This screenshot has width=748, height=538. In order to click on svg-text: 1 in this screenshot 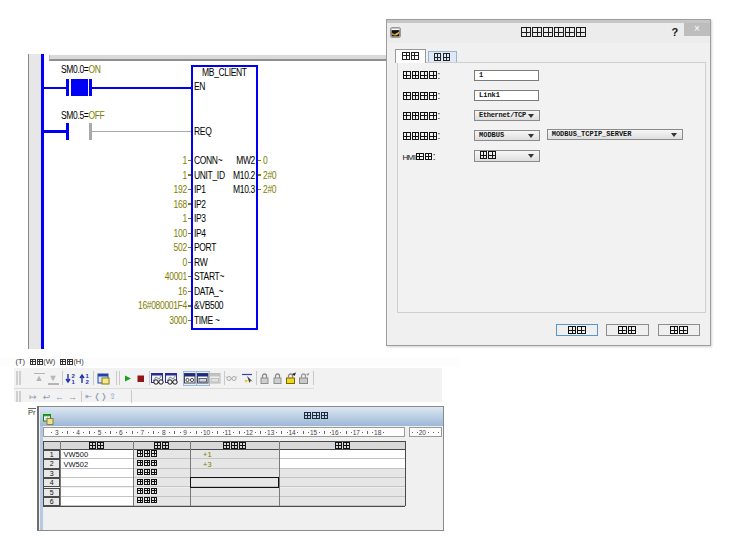, I will do `click(73, 382)`.